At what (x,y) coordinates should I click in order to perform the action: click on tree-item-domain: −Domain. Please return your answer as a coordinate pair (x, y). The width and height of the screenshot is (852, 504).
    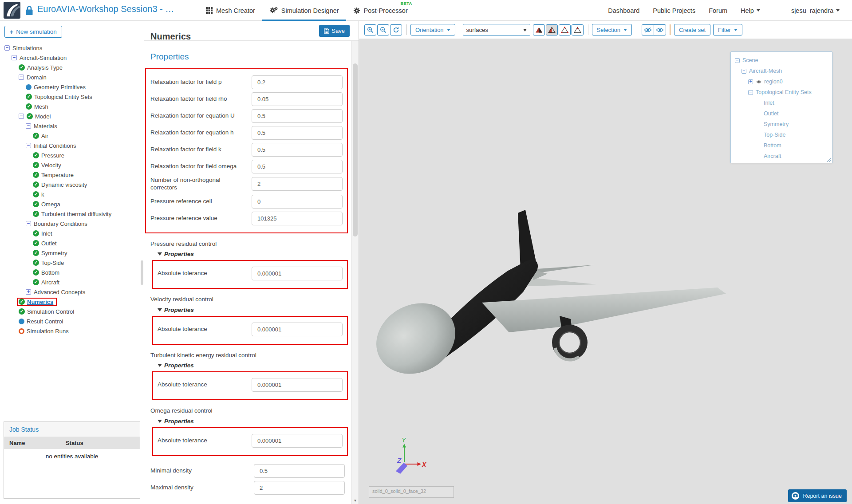
    Looking at the image, I should click on (72, 77).